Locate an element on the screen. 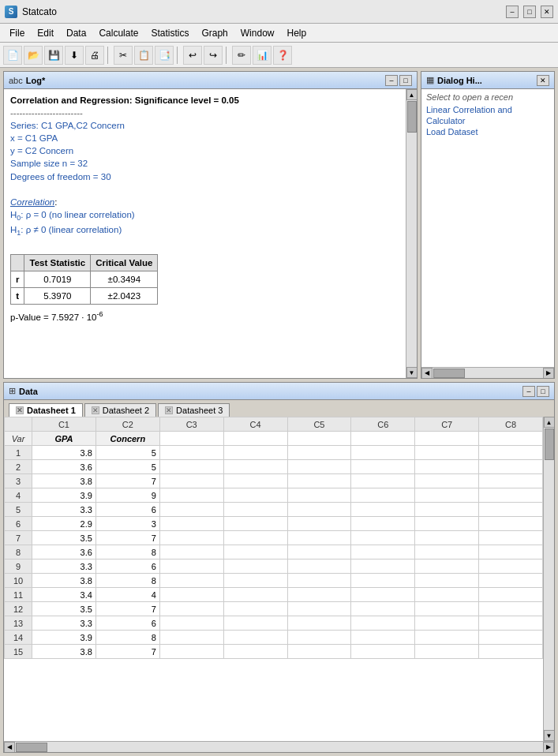 Image resolution: width=558 pixels, height=756 pixels. cell-r3-c3 is located at coordinates (191, 481).